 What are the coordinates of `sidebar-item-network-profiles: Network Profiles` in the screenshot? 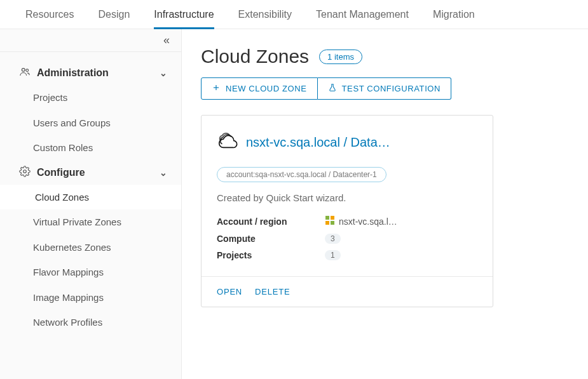 It's located at (90, 322).